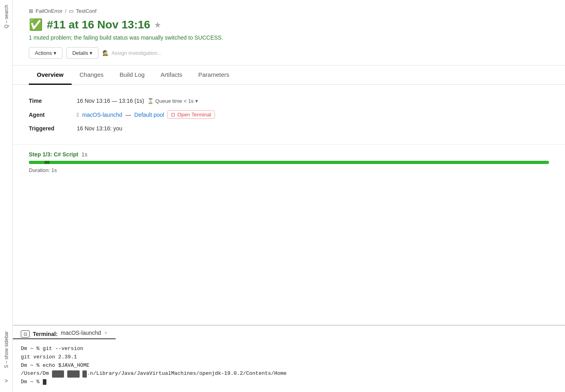  What do you see at coordinates (85, 154) in the screenshot?
I see `step-time: 1s` at bounding box center [85, 154].